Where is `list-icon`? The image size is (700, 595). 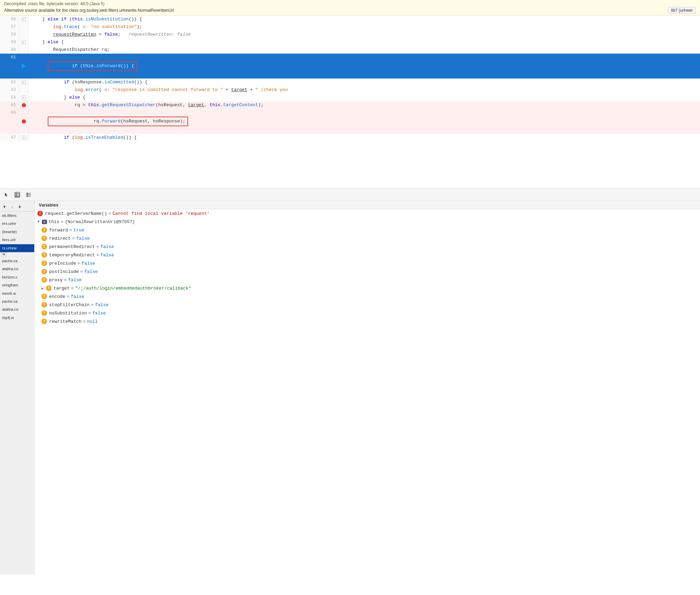 list-icon is located at coordinates (28, 195).